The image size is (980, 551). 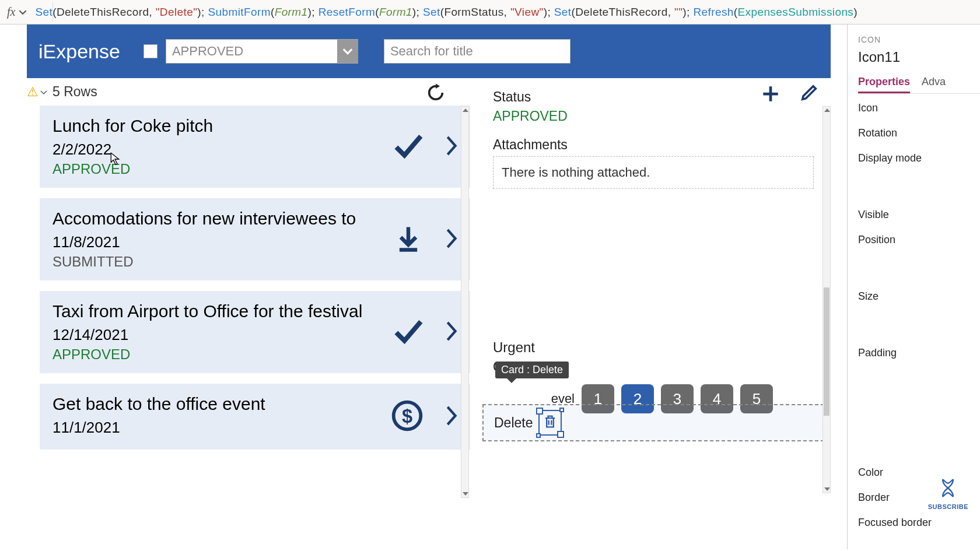 I want to click on tab-advanced: Adva, so click(x=933, y=85).